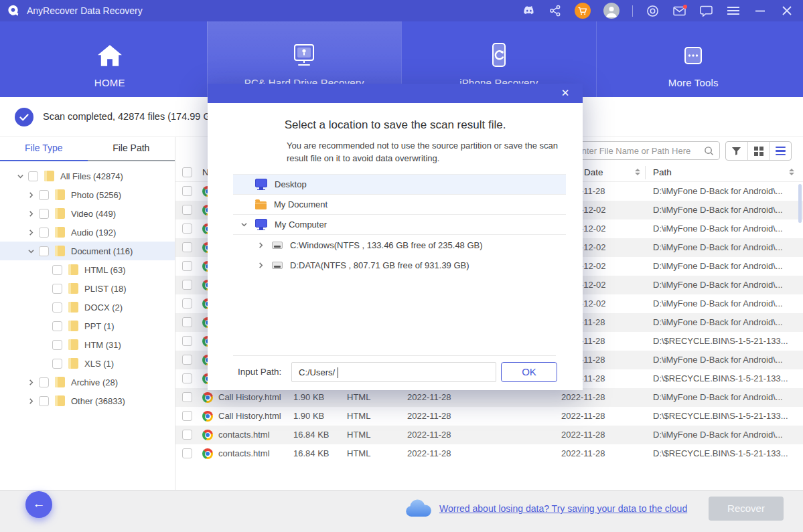  Describe the element at coordinates (759, 11) in the screenshot. I see `minimize-icon` at that location.